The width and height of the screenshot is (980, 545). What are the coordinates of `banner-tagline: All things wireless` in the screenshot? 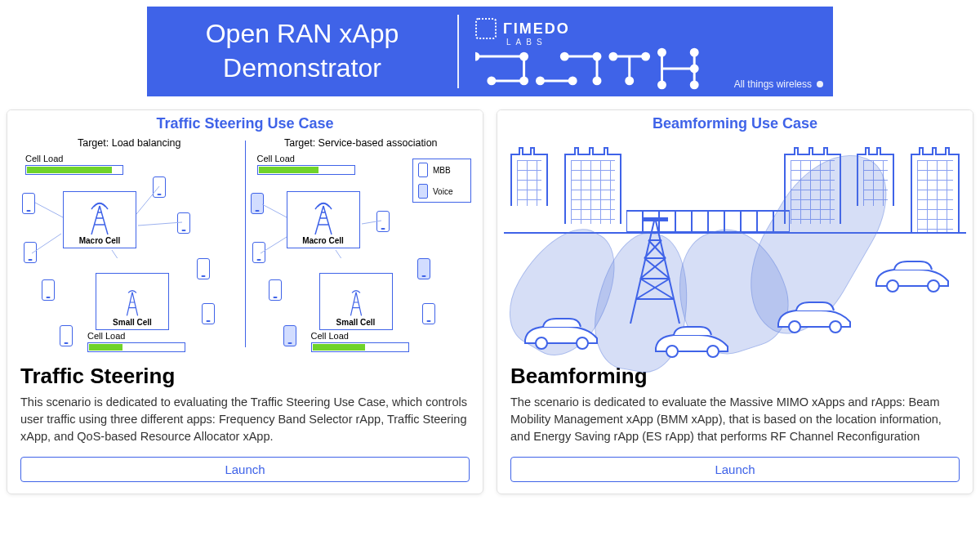 It's located at (779, 84).